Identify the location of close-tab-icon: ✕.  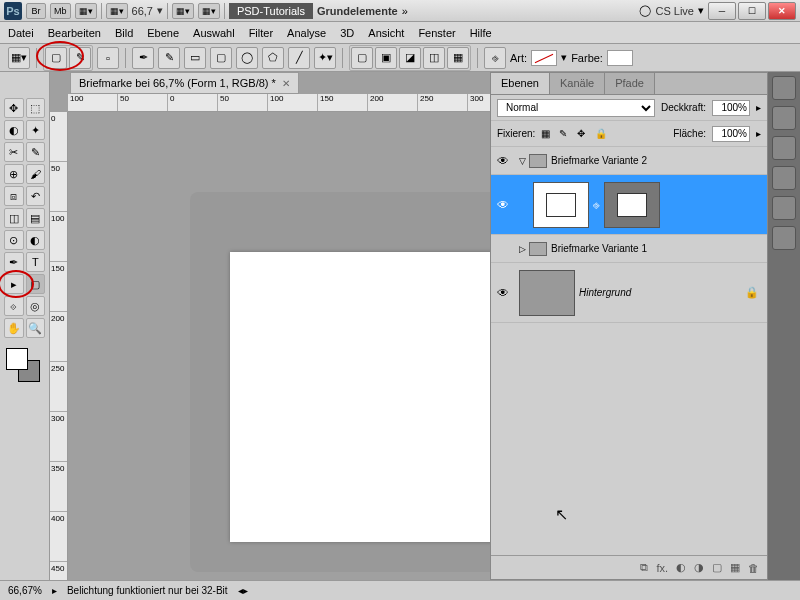
(286, 84).